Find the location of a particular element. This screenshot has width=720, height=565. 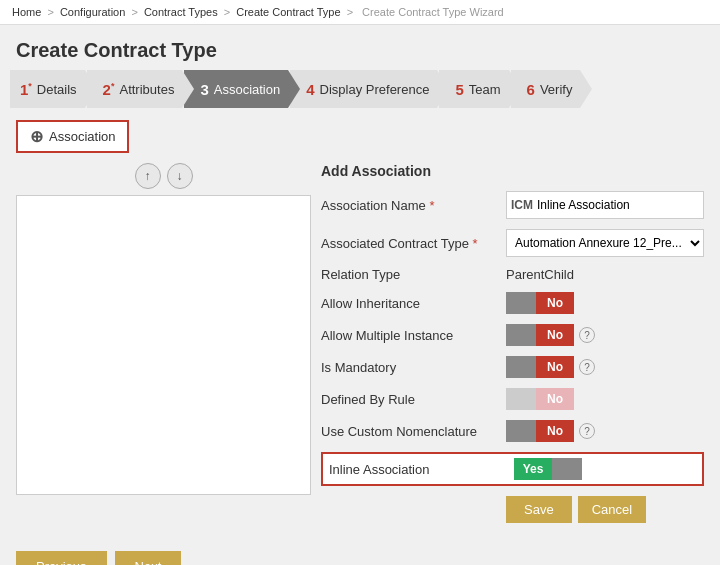

toggle-left-track5 is located at coordinates (521, 431).